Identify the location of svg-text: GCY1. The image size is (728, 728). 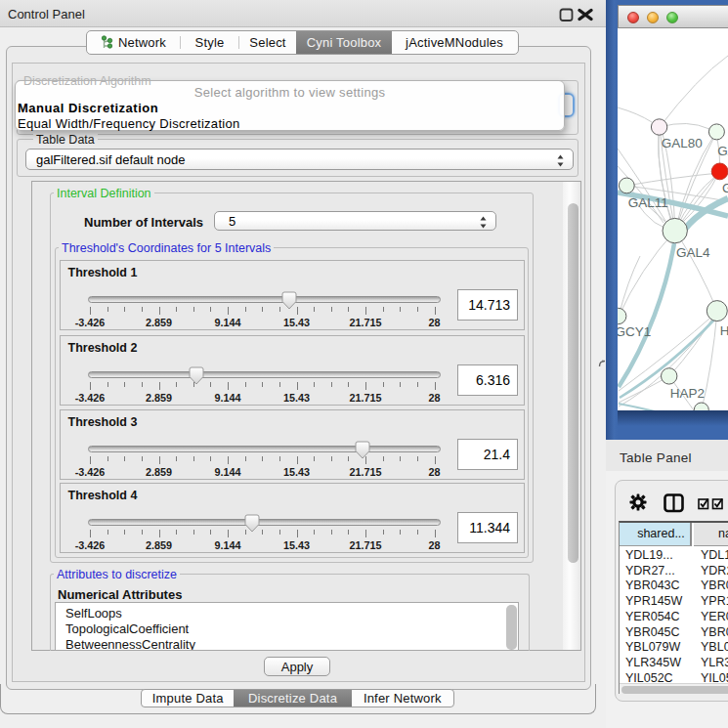
(634, 332).